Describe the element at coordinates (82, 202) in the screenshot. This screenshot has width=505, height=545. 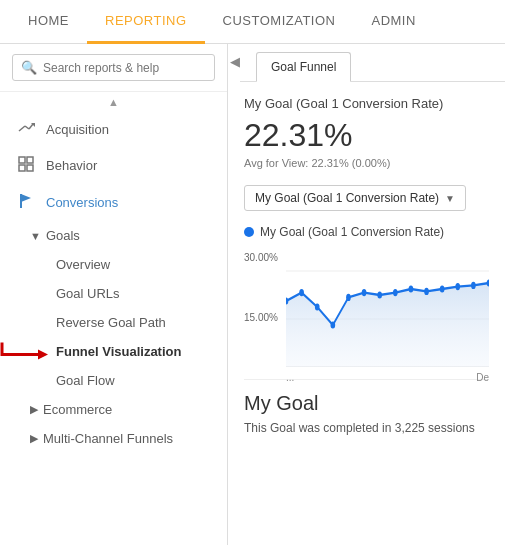
I see `conversions-label: Conversions` at that location.